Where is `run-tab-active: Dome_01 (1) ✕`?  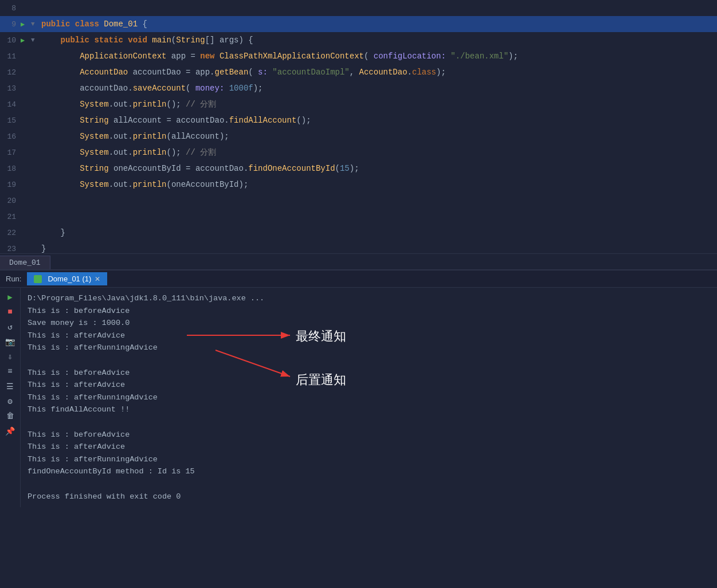
run-tab-active: Dome_01 (1) ✕ is located at coordinates (67, 279).